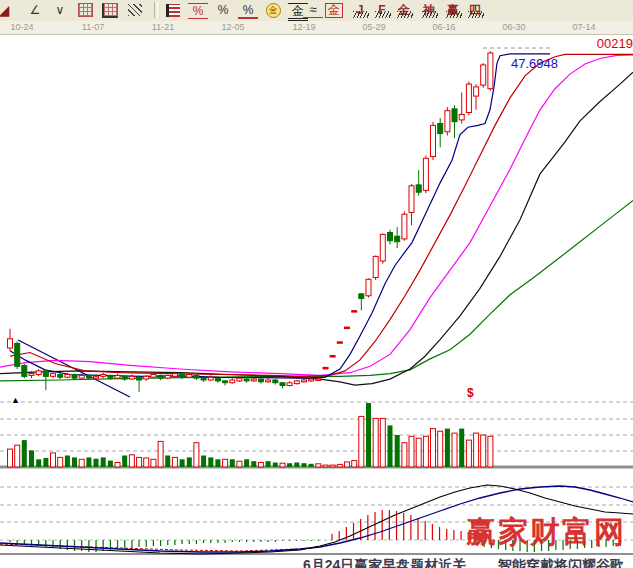 The image size is (633, 568). I want to click on fib-percent-tool-icon: %, so click(198, 11).